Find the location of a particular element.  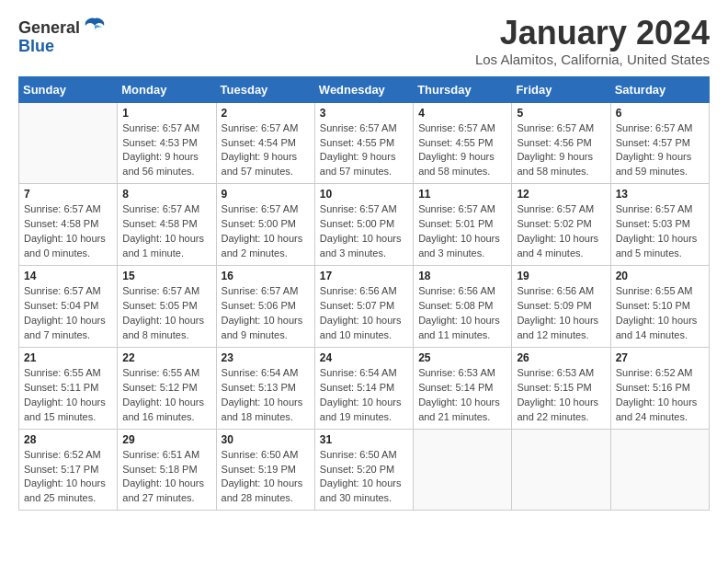

calendar-cell: 15Sunrise: 6:57 AMSunset: 5:05 PMDayligh… is located at coordinates (167, 307).